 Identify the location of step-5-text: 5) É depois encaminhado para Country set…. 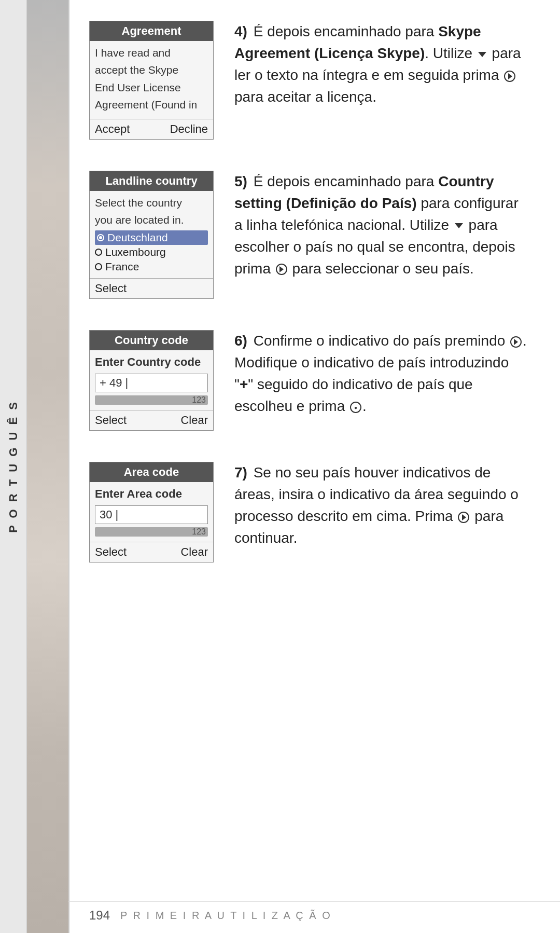
(382, 225).